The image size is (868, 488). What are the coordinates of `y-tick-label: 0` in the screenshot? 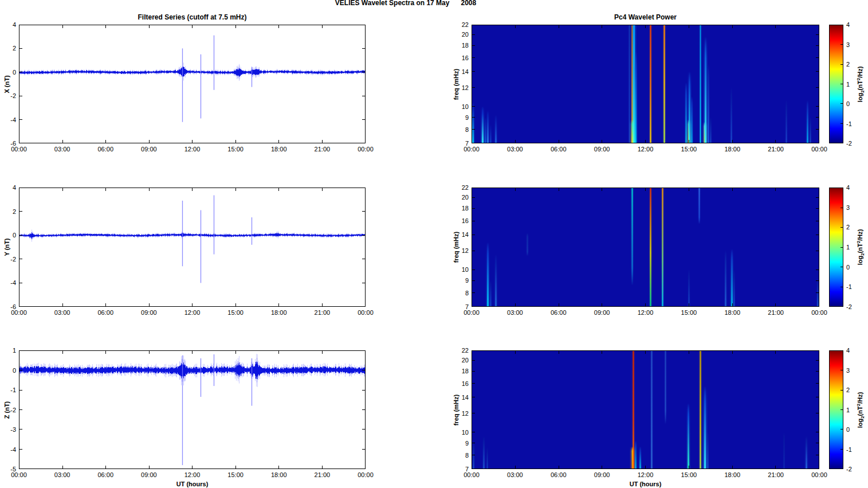 It's located at (8, 370).